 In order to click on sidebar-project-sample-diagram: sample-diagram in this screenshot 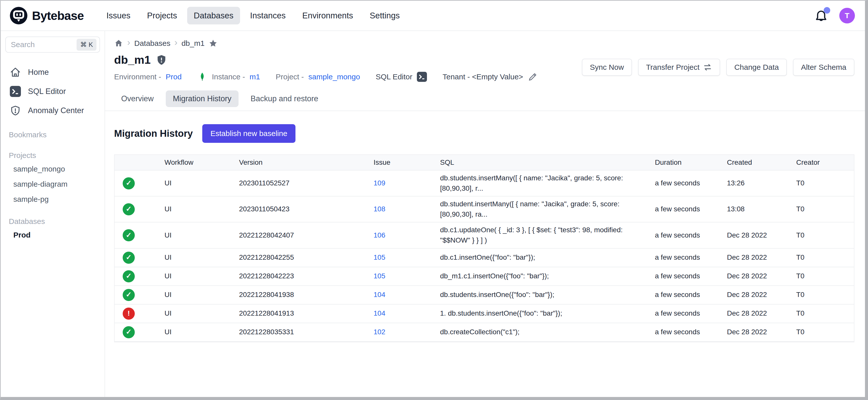, I will do `click(53, 184)`.